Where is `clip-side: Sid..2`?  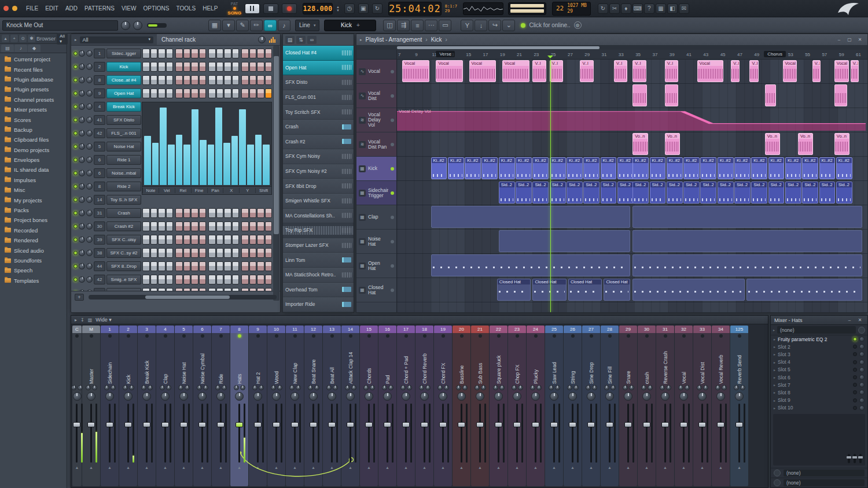
clip-side: Sid..2 is located at coordinates (810, 193).